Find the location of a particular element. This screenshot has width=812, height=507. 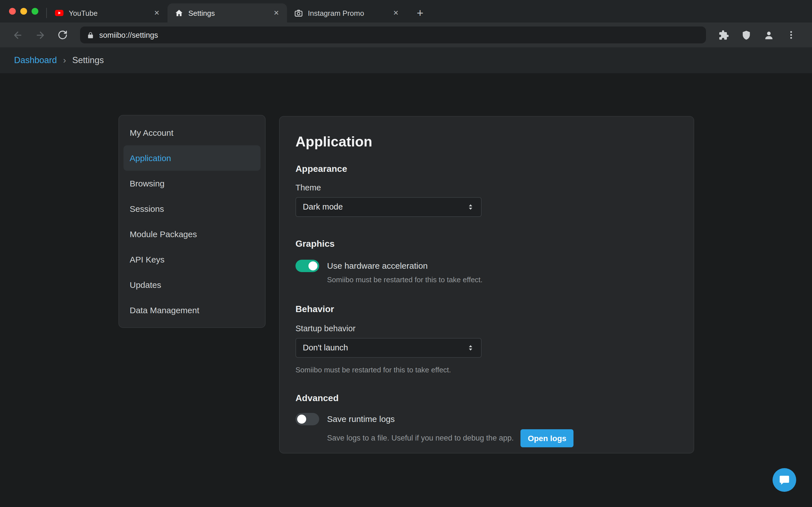

breadcrumb: Dashboard › Settings is located at coordinates (406, 60).